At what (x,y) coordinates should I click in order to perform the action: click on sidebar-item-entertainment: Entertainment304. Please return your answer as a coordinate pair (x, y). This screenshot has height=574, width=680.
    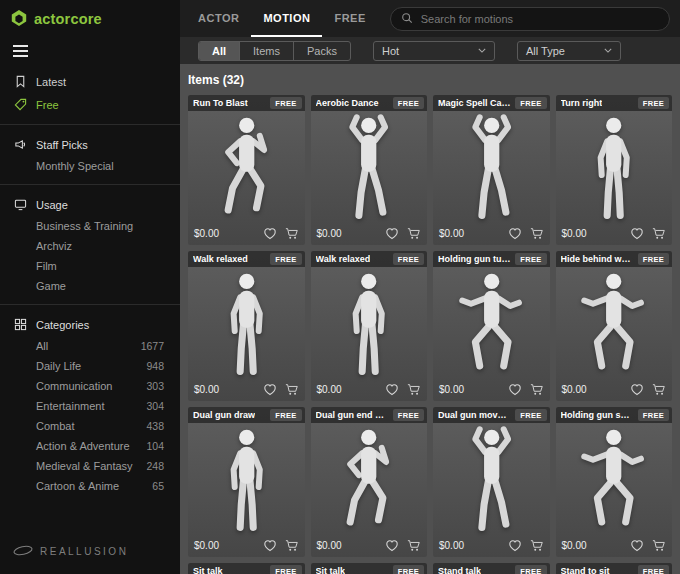
    Looking at the image, I should click on (90, 406).